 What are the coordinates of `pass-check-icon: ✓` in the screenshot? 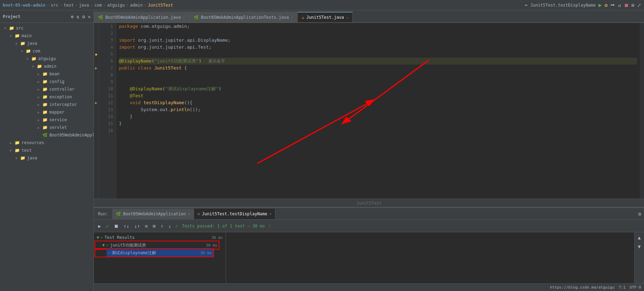 It's located at (177, 226).